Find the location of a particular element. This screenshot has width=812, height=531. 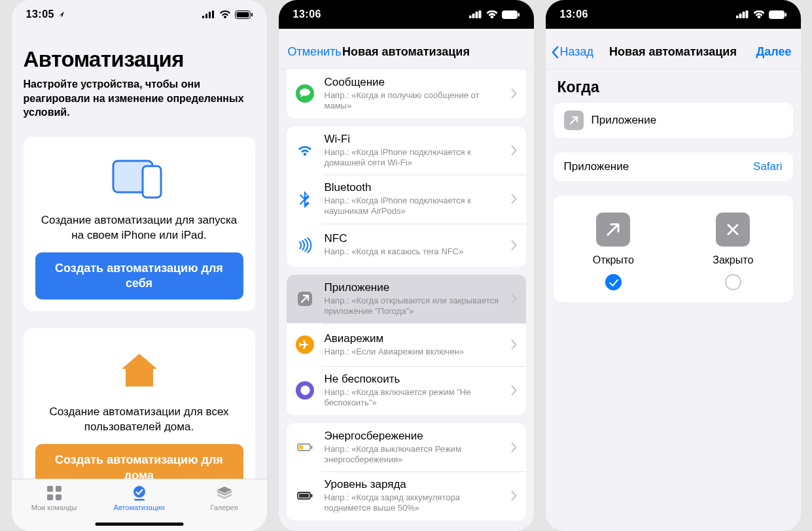

home-indicator is located at coordinates (139, 524).